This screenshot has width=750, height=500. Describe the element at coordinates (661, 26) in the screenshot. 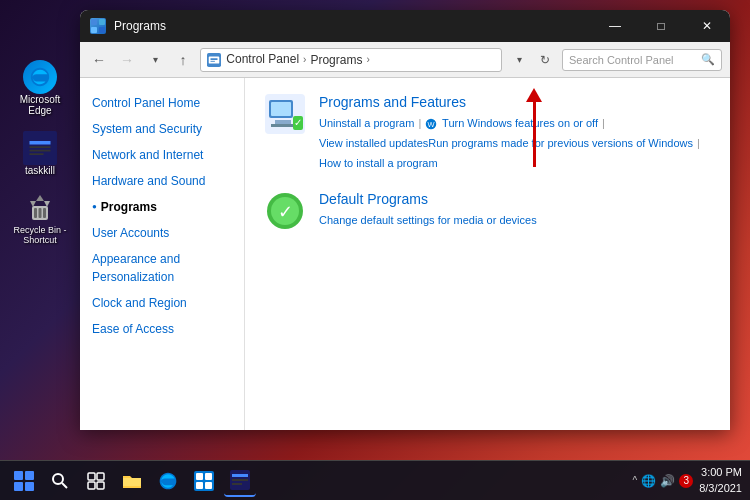

I see `title-controls: — □ ✕` at that location.